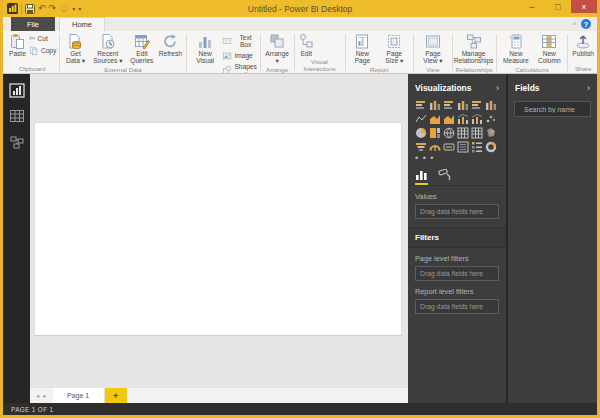  I want to click on relationships-view-icon, so click(17, 142).